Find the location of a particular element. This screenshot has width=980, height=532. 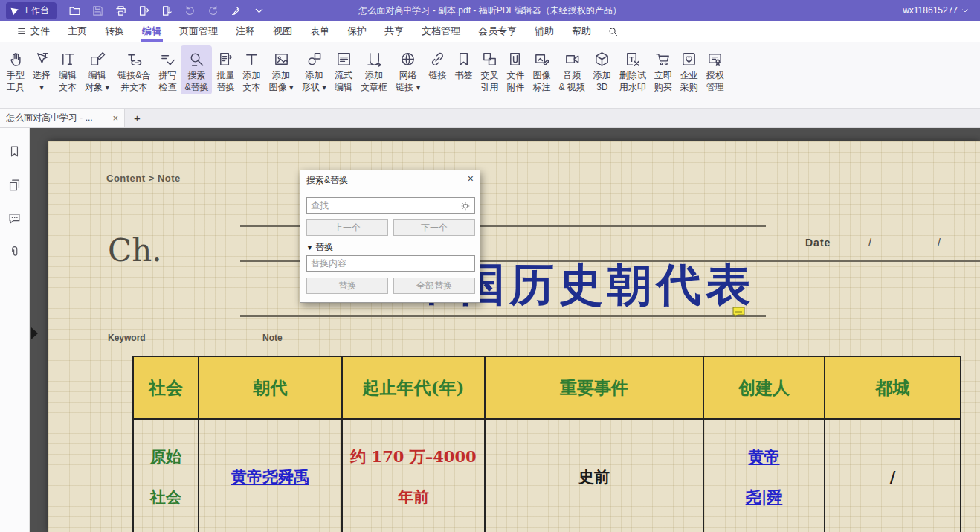

toolbar-button-select: 选择▾ is located at coordinates (42, 70).